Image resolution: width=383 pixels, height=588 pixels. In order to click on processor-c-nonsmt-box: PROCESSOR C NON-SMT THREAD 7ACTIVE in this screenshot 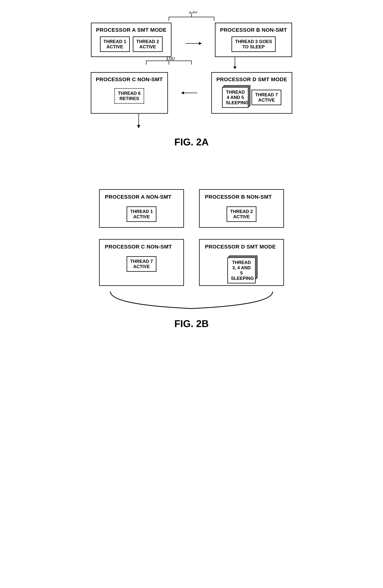, I will do `click(141, 262)`.